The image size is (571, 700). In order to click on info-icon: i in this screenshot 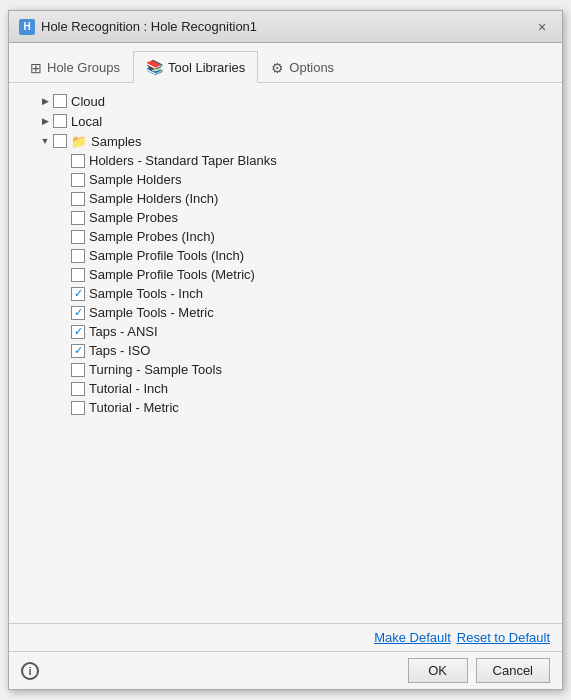, I will do `click(30, 671)`.